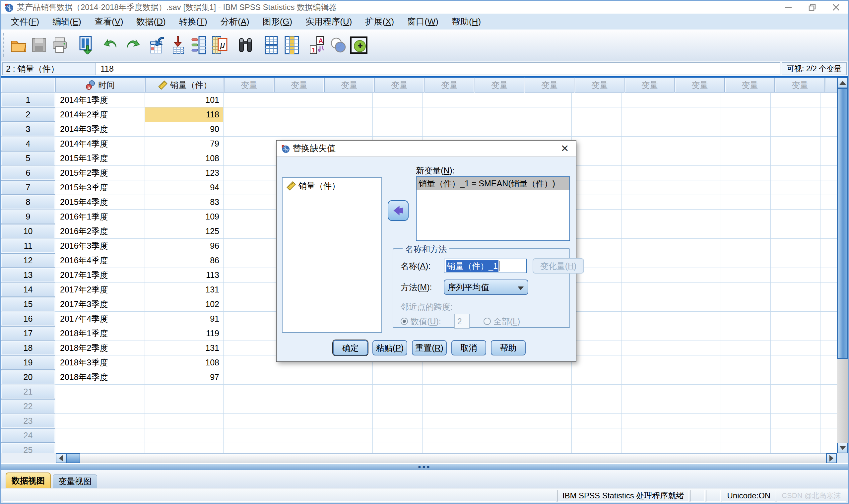 This screenshot has height=504, width=849. What do you see at coordinates (184, 275) in the screenshot?
I see `cell-sales: 113` at bounding box center [184, 275].